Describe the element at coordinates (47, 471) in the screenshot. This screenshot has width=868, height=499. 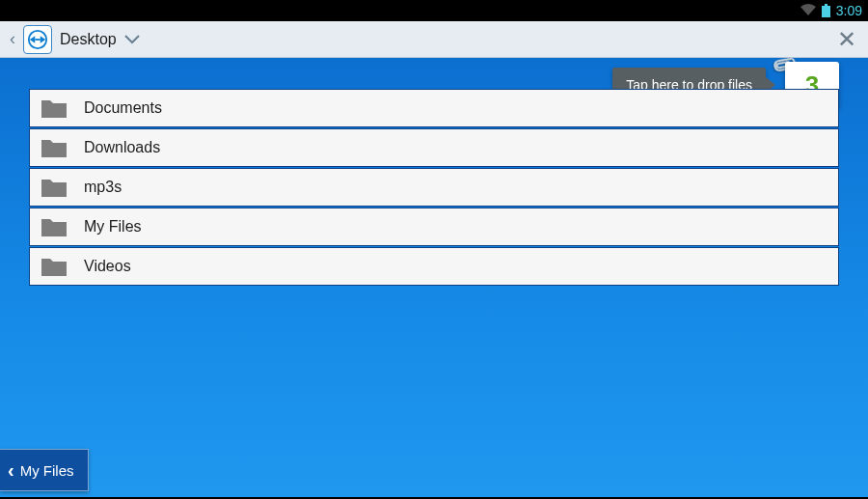
I see `back-button-label: My Files` at that location.